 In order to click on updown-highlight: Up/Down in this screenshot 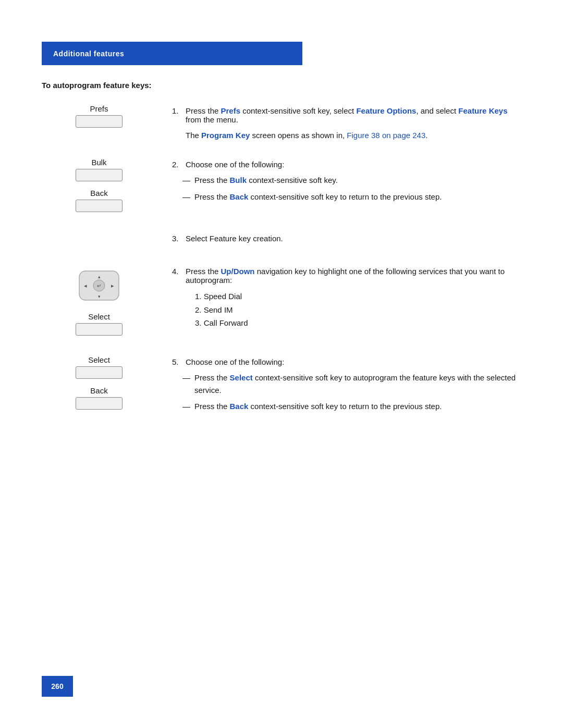, I will do `click(238, 271)`.